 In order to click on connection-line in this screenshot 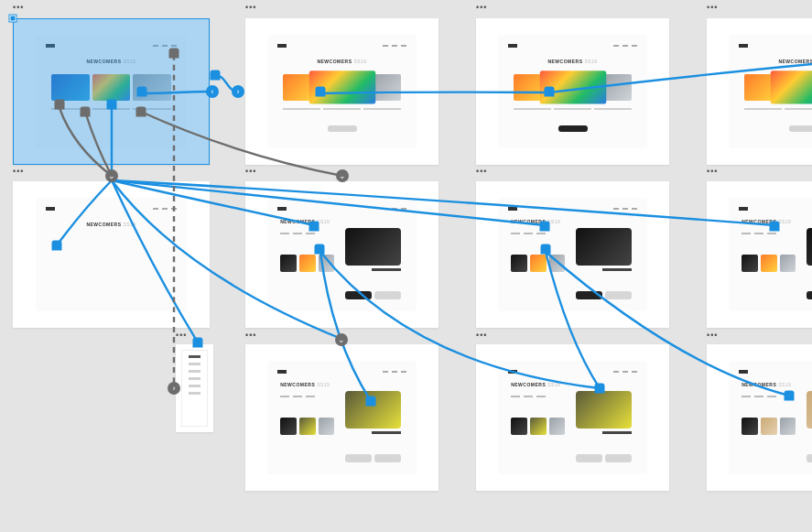, I will do `click(443, 203)`.